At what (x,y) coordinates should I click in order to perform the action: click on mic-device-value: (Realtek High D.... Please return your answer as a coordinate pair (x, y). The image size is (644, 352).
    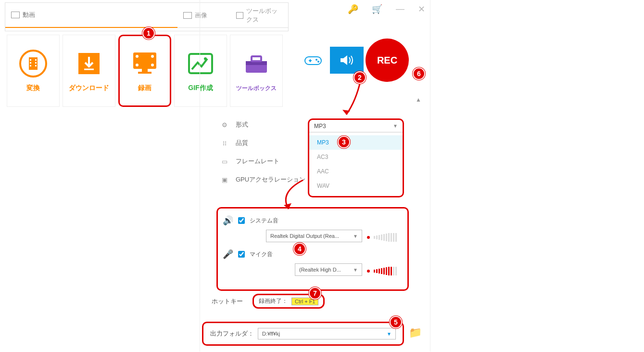
    Looking at the image, I should click on (320, 270).